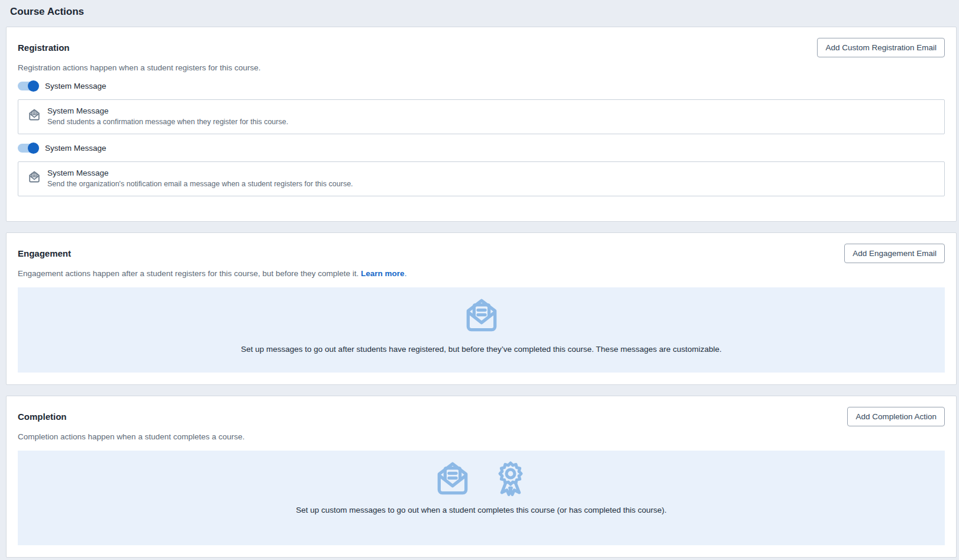 The height and width of the screenshot is (560, 959). Describe the element at coordinates (482, 349) in the screenshot. I see `engagement-empty-text: Set up messages to go out after students…` at that location.